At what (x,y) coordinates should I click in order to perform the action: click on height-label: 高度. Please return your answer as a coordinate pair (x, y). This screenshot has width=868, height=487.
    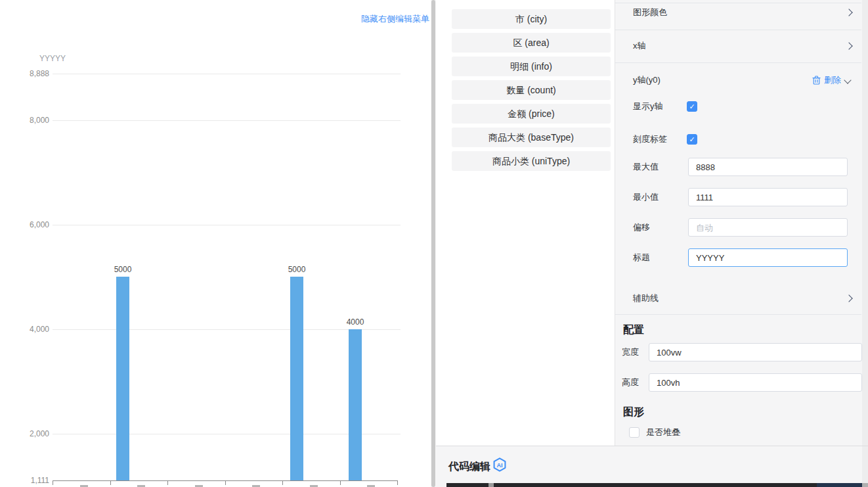
    Looking at the image, I should click on (630, 383).